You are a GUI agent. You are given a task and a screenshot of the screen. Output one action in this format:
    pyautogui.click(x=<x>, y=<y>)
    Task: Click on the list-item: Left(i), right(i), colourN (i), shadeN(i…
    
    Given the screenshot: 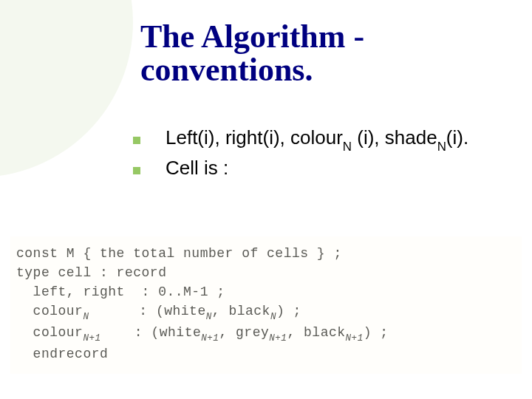 What is the action you would take?
    pyautogui.click(x=318, y=139)
    